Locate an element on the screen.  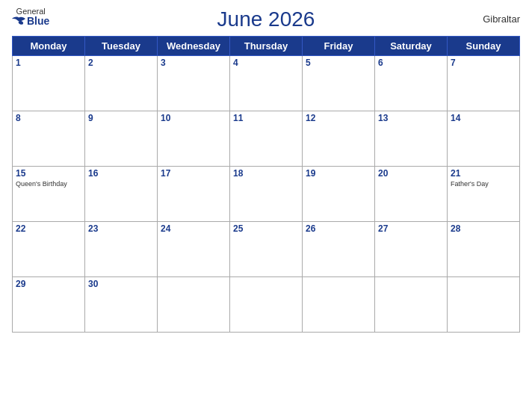
day-number: 9 is located at coordinates (121, 118).